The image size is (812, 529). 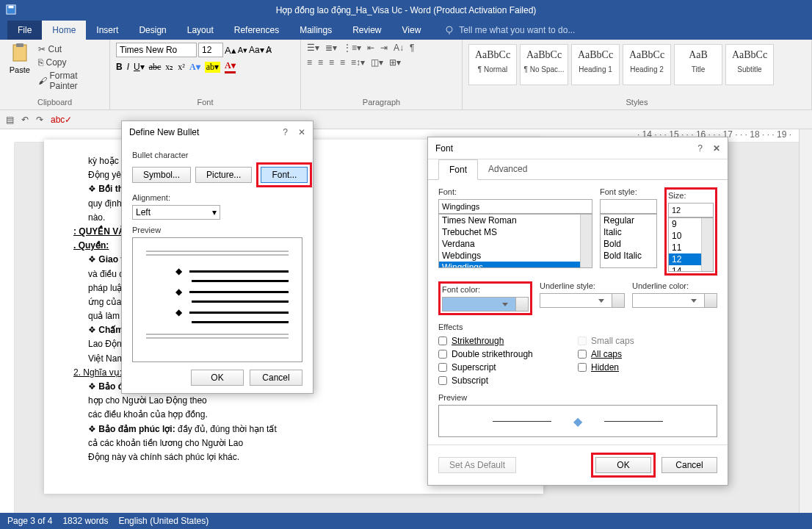 What do you see at coordinates (332, 62) in the screenshot?
I see `align-right-icon: ≡` at bounding box center [332, 62].